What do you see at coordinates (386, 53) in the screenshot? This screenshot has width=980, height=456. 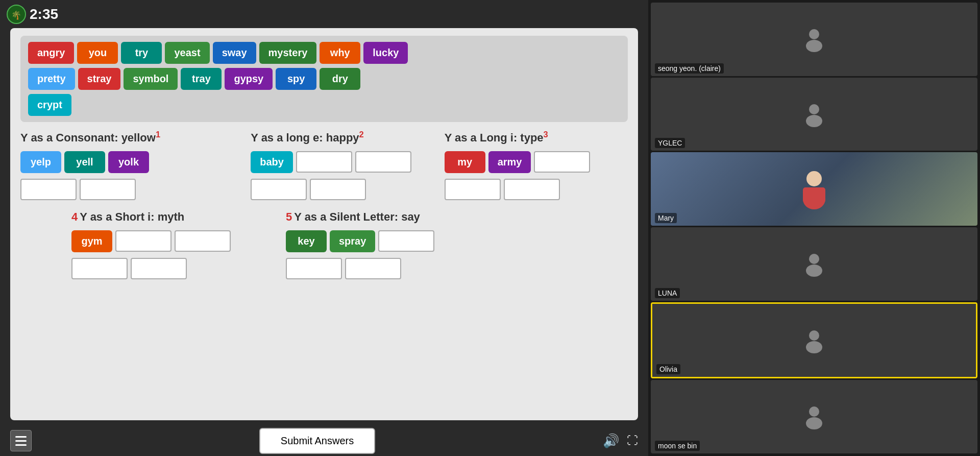 I see `word-btn-lucky: lucky` at bounding box center [386, 53].